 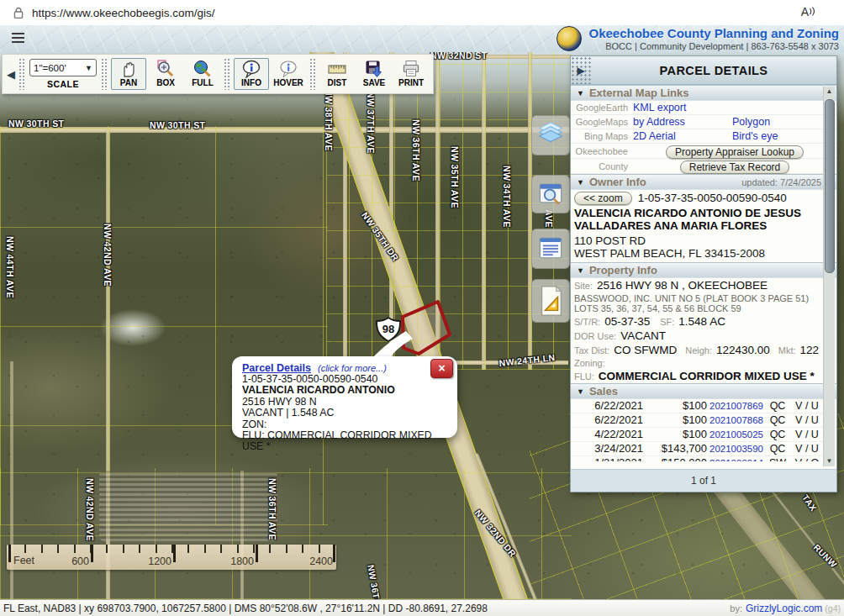 I want to click on street-label: NW 42ND AVE, so click(x=108, y=255).